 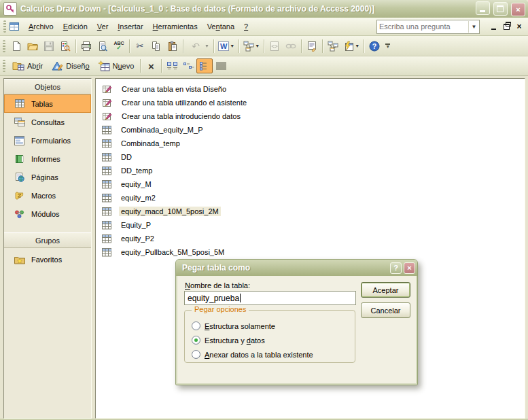 What do you see at coordinates (285, 268) in the screenshot?
I see `dialog-title: Pegar tabla como` at bounding box center [285, 268].